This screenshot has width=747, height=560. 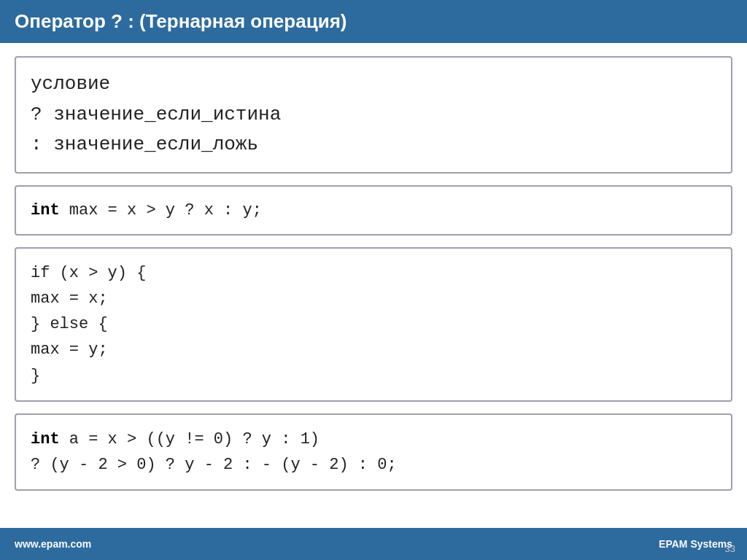 What do you see at coordinates (181, 22) in the screenshot?
I see `page-title: Оператор ? : (Тернарная операция)` at bounding box center [181, 22].